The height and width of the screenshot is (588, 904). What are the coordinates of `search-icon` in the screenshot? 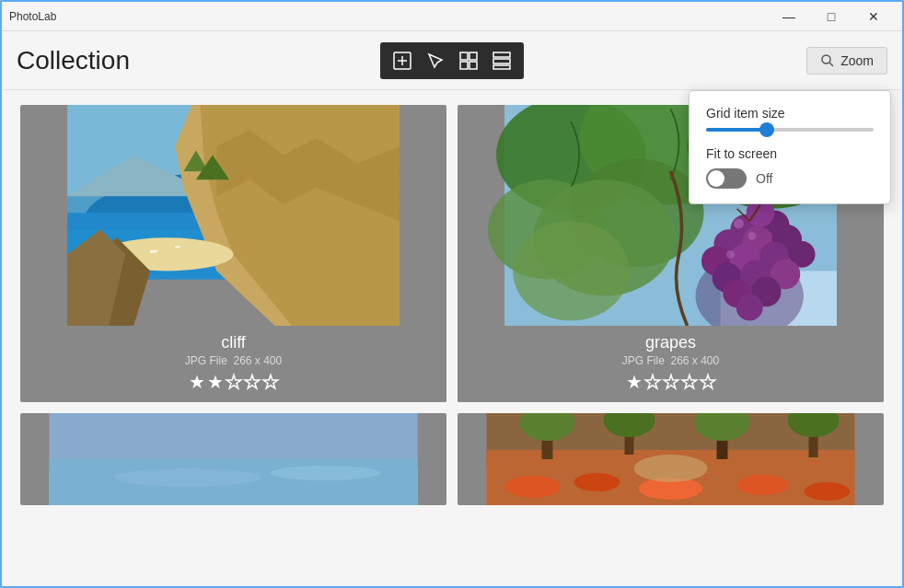 It's located at (828, 61).